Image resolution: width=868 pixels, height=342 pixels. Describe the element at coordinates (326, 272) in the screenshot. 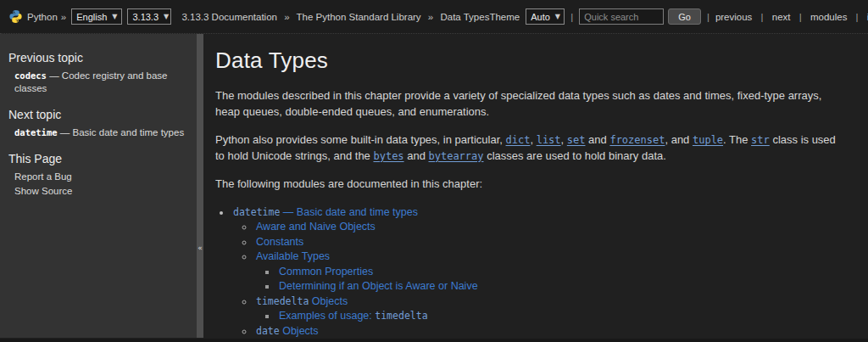

I see `toc-link-common-properties: Common Properties` at that location.